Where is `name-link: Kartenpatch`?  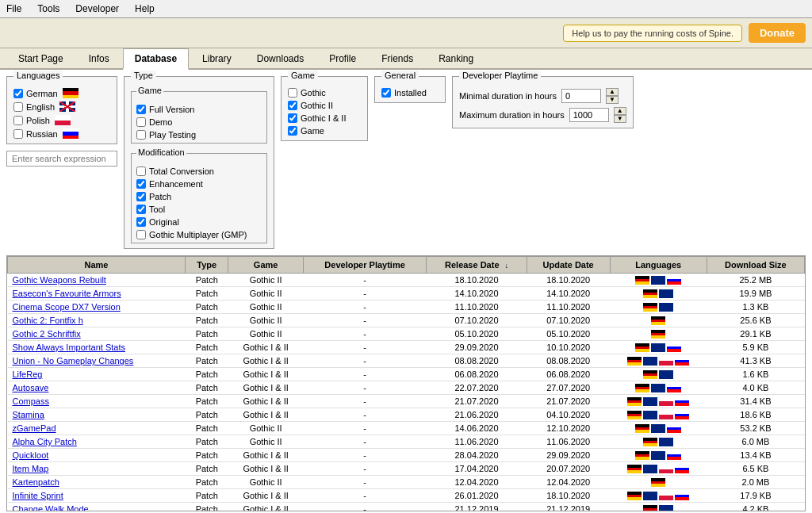
name-link: Kartenpatch is located at coordinates (36, 482).